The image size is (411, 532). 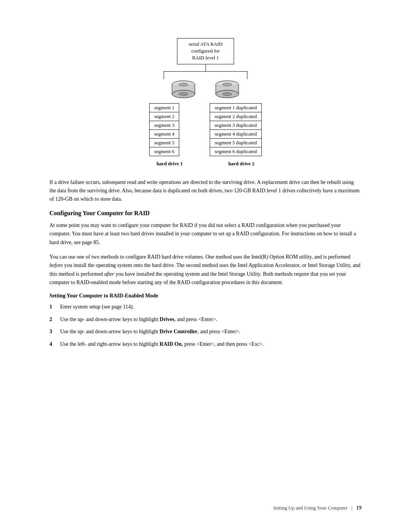 I want to click on list3-part2: , and press <Enter>., so click(x=219, y=331).